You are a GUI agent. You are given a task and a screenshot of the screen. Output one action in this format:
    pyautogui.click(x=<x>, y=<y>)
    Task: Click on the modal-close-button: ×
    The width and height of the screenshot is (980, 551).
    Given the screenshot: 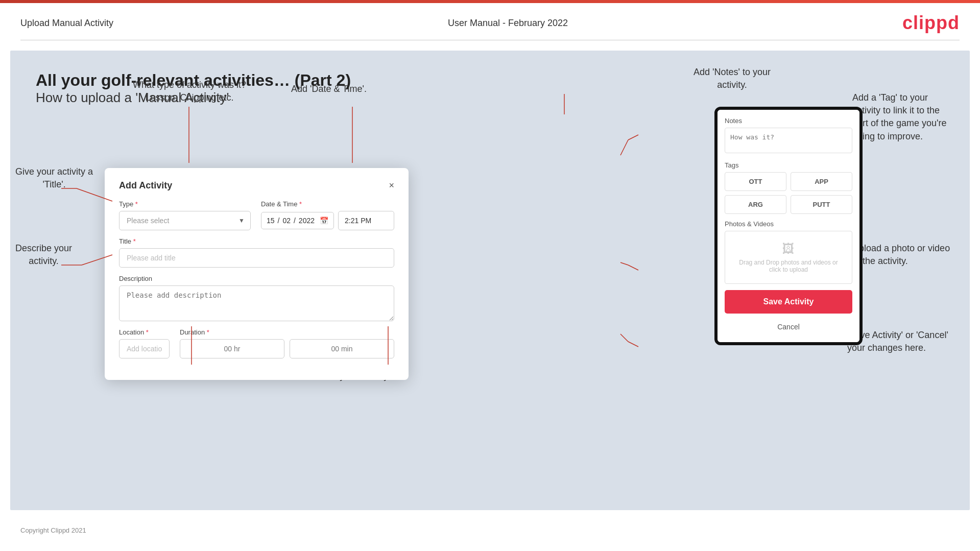 What is the action you would take?
    pyautogui.click(x=391, y=186)
    